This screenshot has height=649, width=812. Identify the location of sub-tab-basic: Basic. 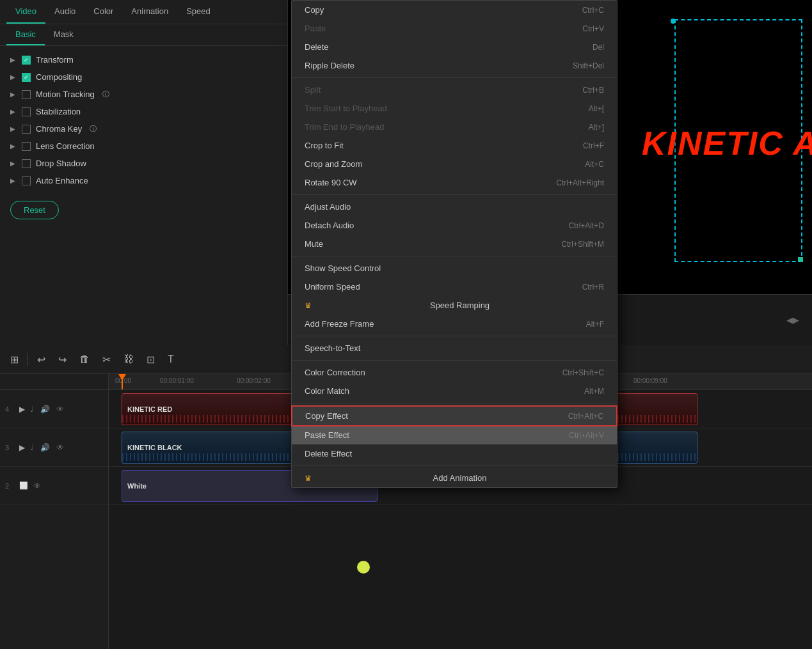
(26, 35).